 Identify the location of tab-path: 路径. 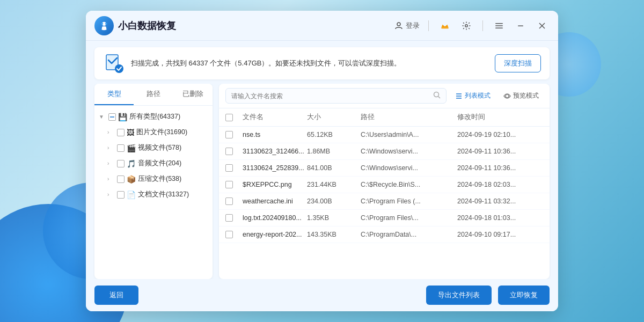
(153, 94).